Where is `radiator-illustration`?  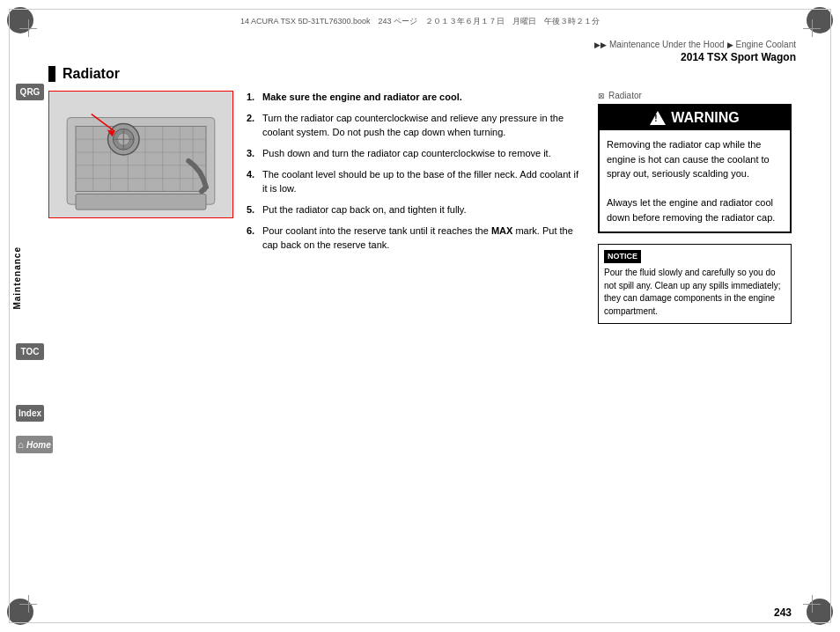
radiator-illustration is located at coordinates (141, 155).